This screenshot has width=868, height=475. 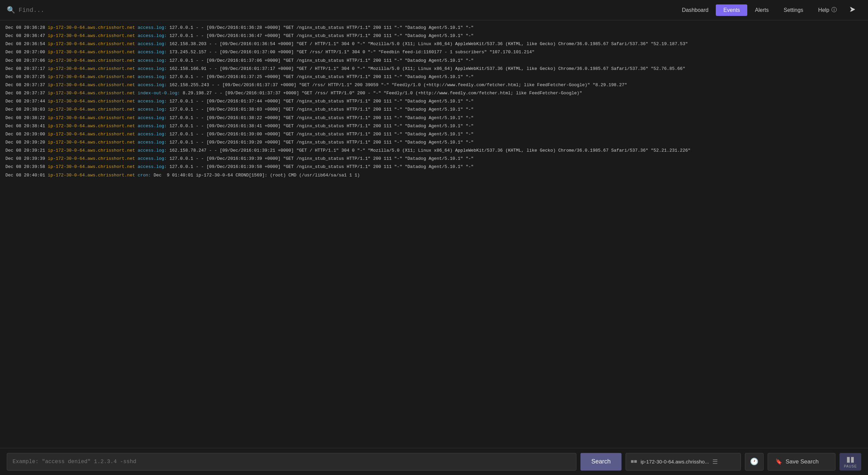 I want to click on top-search-bar: 🔍, so click(x=340, y=10).